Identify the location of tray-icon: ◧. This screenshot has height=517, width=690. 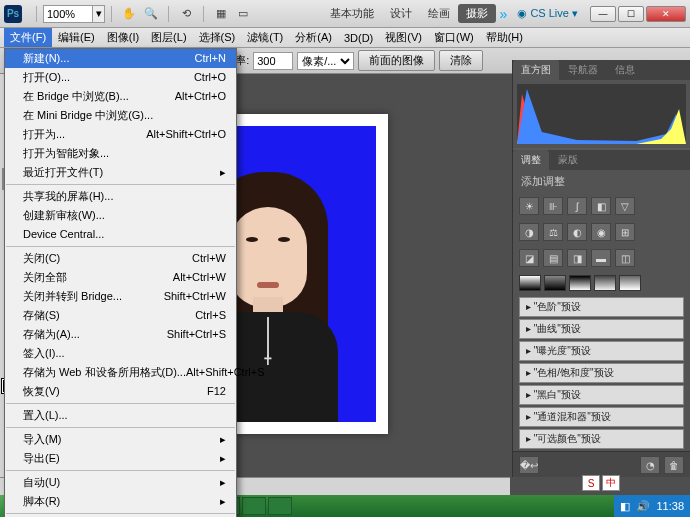
(625, 506).